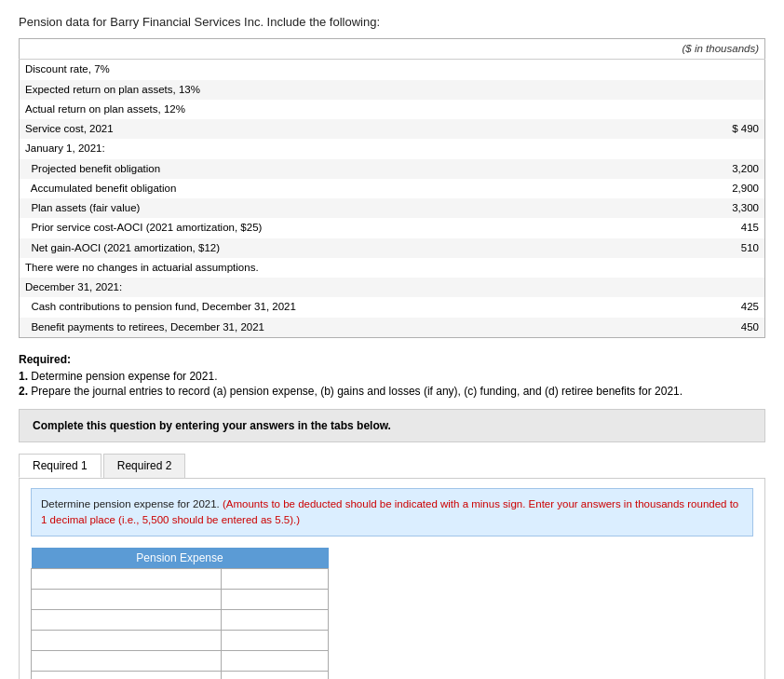  Describe the element at coordinates (710, 49) in the screenshot. I see `table-header-value: ($ in thousands)` at that location.